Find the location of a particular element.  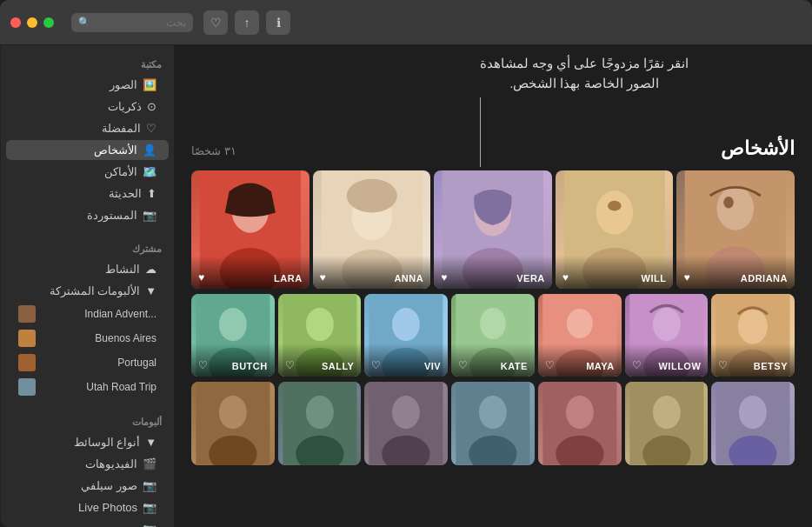

sidebar-item-memories: ⊙ ذكريات is located at coordinates (87, 106).